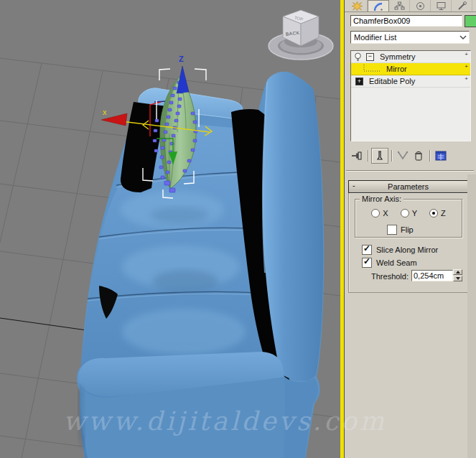 The height and width of the screenshot is (458, 476). What do you see at coordinates (400, 250) in the screenshot?
I see `slice-along-mirror-row: ✓ Slice Along Mirror` at bounding box center [400, 250].